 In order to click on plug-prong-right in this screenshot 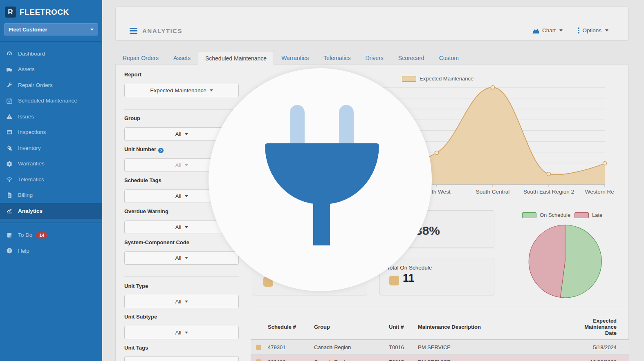, I will do `click(346, 125)`.